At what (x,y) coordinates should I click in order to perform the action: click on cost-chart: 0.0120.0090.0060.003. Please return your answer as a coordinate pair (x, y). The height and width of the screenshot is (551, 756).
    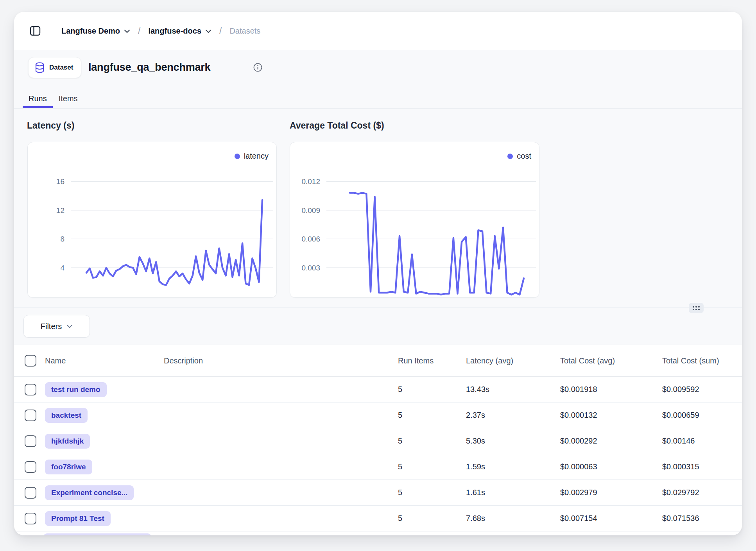
    Looking at the image, I should click on (414, 220).